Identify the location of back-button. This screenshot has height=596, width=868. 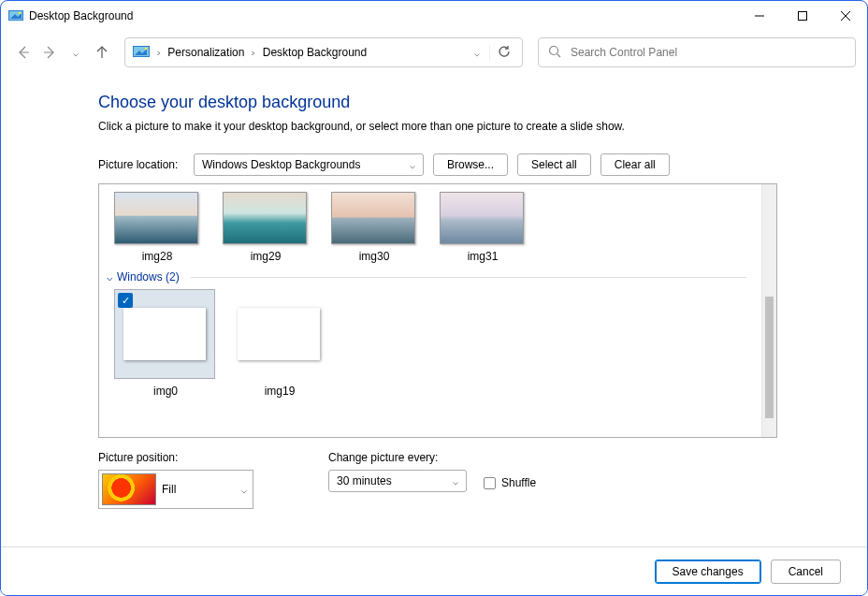
(23, 52).